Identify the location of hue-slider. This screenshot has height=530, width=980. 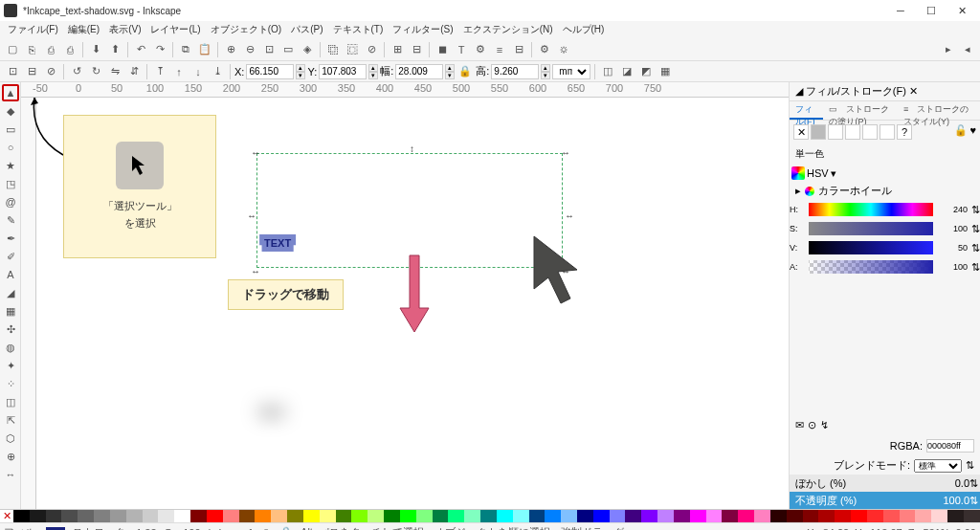
(871, 210).